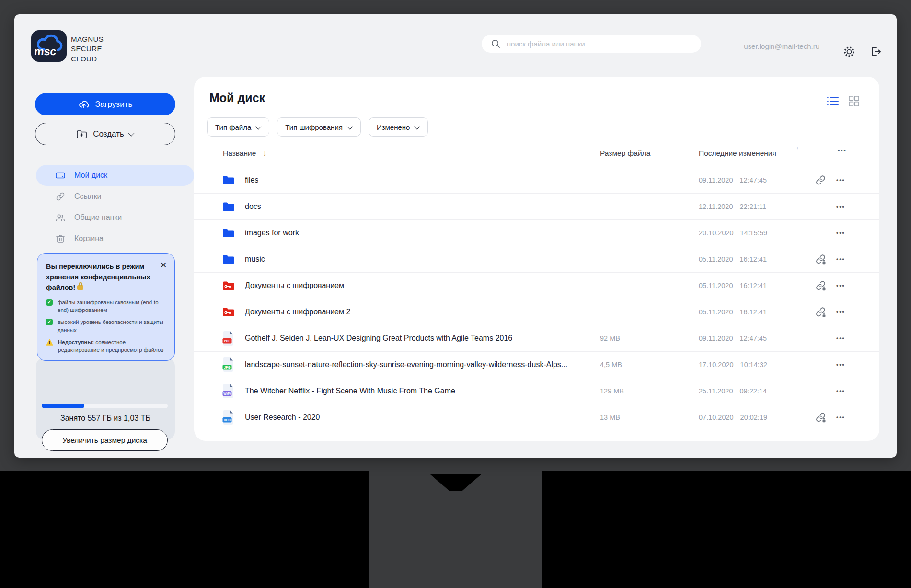 The image size is (911, 588). What do you see at coordinates (537, 286) in the screenshot?
I see `table-row: Документы с шифрованием05.11.202016:12:4…` at bounding box center [537, 286].